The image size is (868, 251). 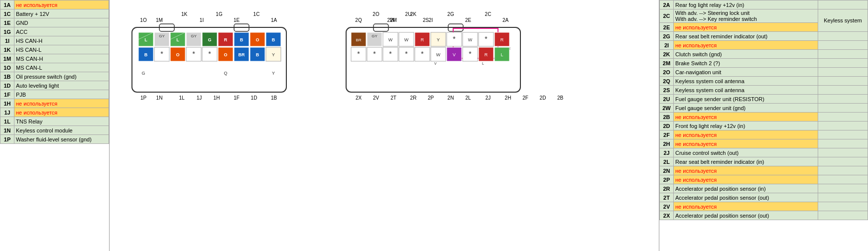 What do you see at coordinates (435, 64) in the screenshot?
I see `svg-text: V` at bounding box center [435, 64].